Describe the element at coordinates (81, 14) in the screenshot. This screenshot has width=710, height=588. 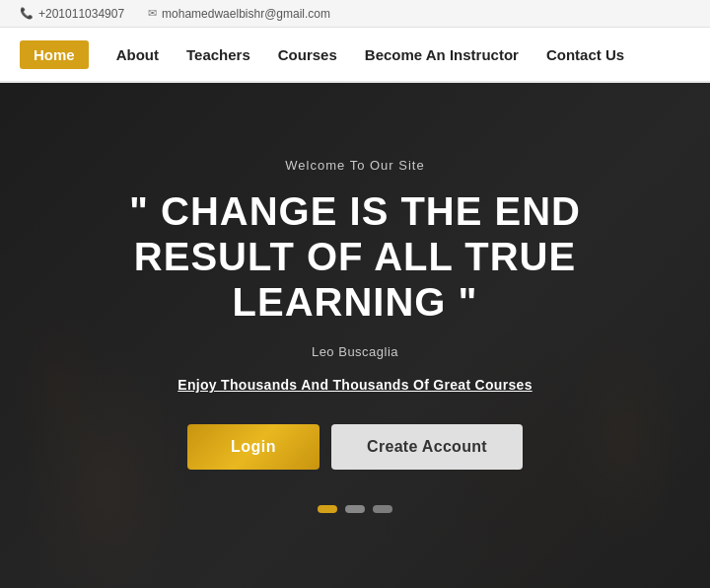
I see `phone-number: +201011034907` at that location.